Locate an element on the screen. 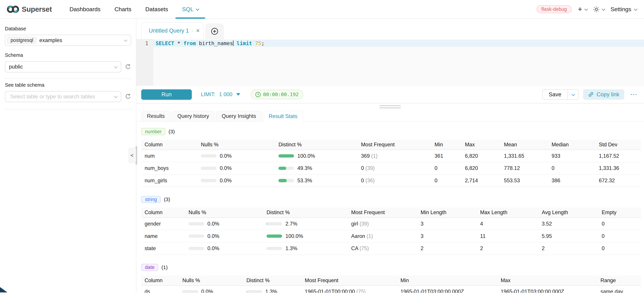 Image resolution: width=644 pixels, height=293 pixels. stat-value-cell: 11 is located at coordinates (508, 236).